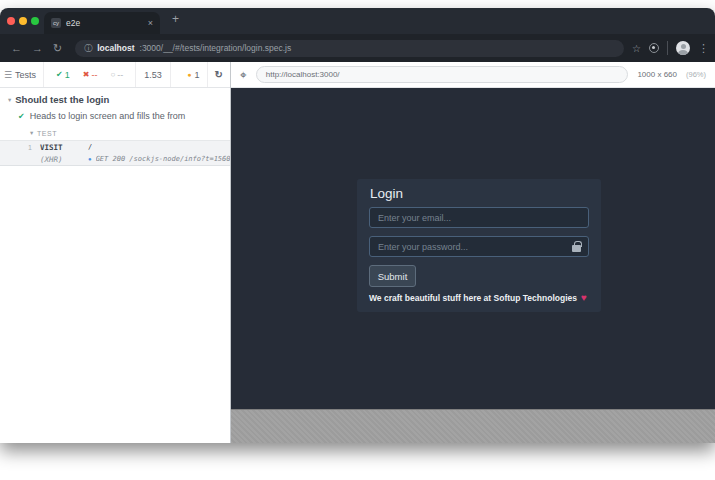 The image size is (715, 480). I want to click on pending-count: --, so click(120, 75).